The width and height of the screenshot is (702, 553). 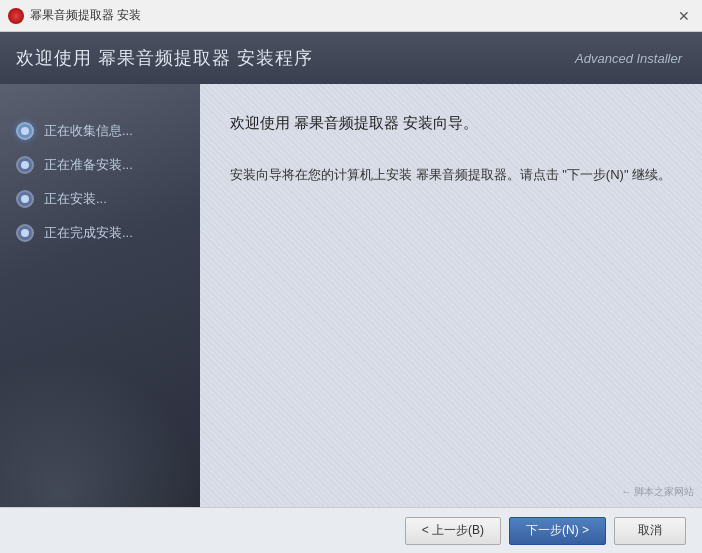 I want to click on step-indicator-inner, so click(x=25, y=131).